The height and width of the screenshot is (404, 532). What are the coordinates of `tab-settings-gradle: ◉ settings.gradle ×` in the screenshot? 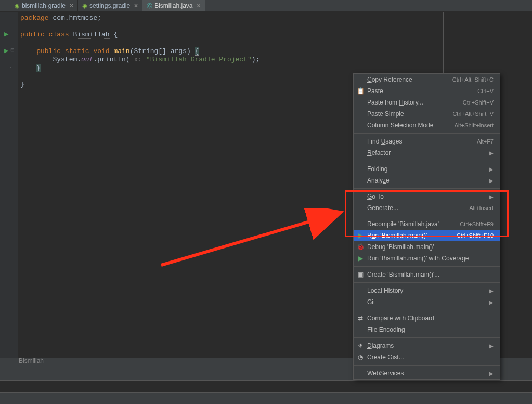 It's located at (110, 6).